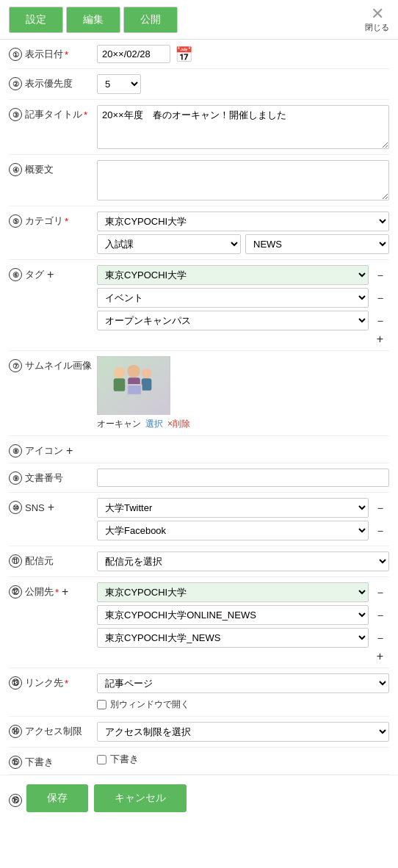  I want to click on field12-content: 東京CYPOCHI大学 － 東京CYPOCHI大学ONLINE_NEWS － 東…, so click(243, 623).